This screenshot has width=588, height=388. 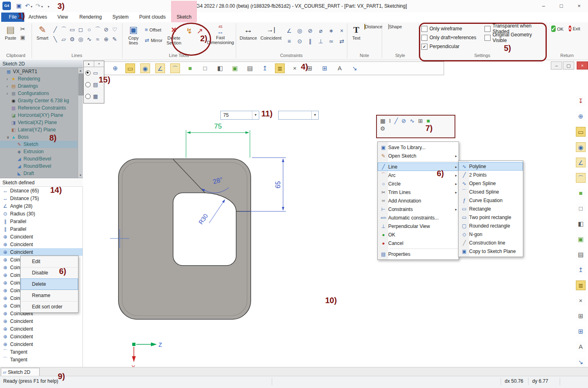 What do you see at coordinates (581, 101) in the screenshot?
I see `pin-icon: ↧` at bounding box center [581, 101].